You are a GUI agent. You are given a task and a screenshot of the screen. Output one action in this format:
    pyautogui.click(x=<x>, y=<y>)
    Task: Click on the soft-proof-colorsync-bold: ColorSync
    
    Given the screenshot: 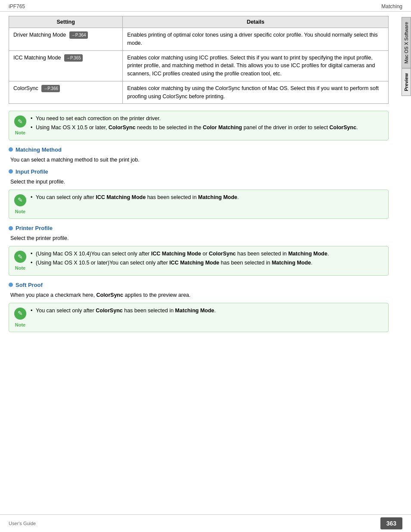 What is the action you would take?
    pyautogui.click(x=109, y=295)
    